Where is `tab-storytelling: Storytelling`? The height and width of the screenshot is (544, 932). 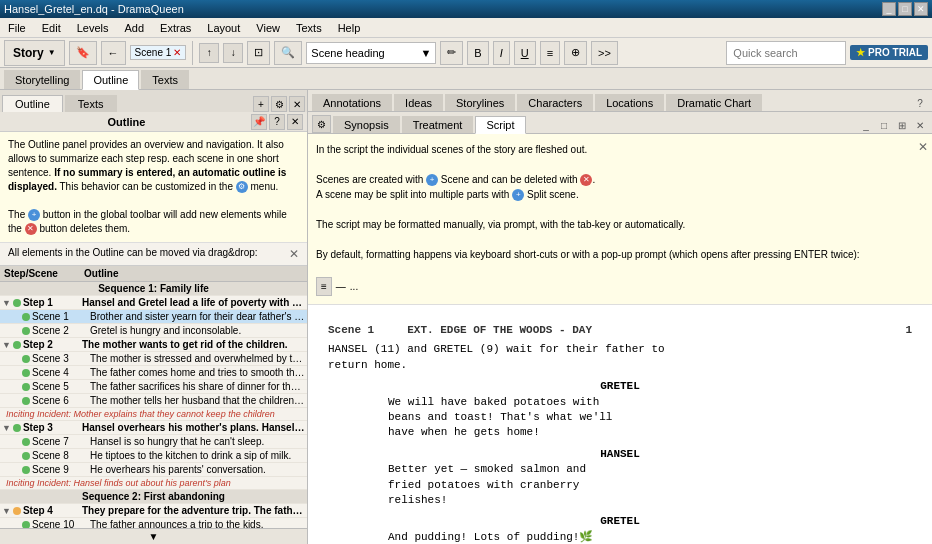
tab-storytelling: Storytelling is located at coordinates (42, 80).